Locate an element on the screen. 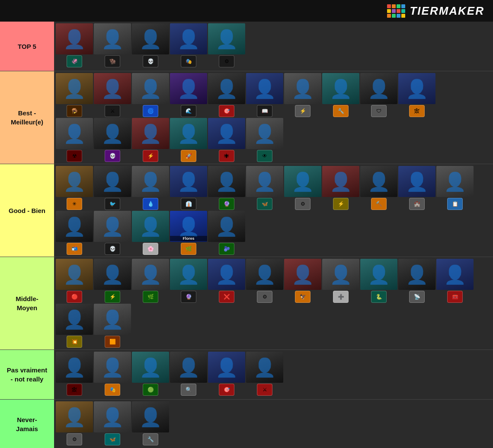 This screenshot has width=493, height=448. operator-icon-badge: 🌊 is located at coordinates (189, 111).